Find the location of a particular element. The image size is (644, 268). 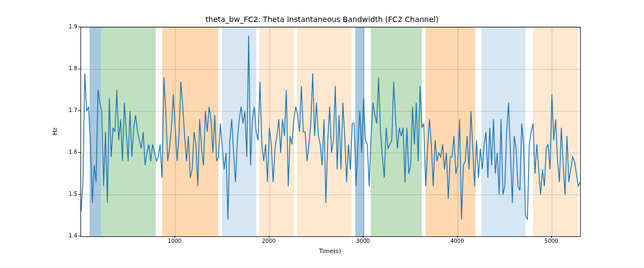

y-tick-label: 1.4 is located at coordinates (67, 236).